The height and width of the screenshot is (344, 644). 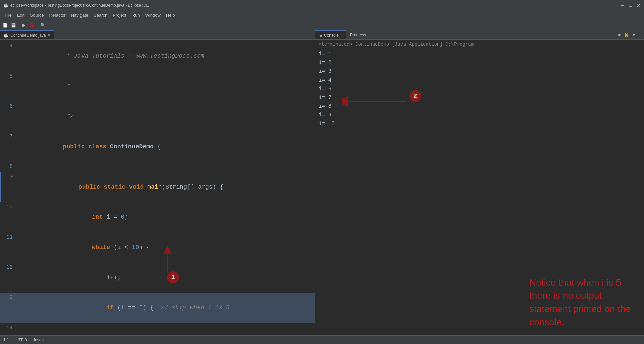 What do you see at coordinates (153, 15) in the screenshot?
I see `menu-window: Window` at bounding box center [153, 15].